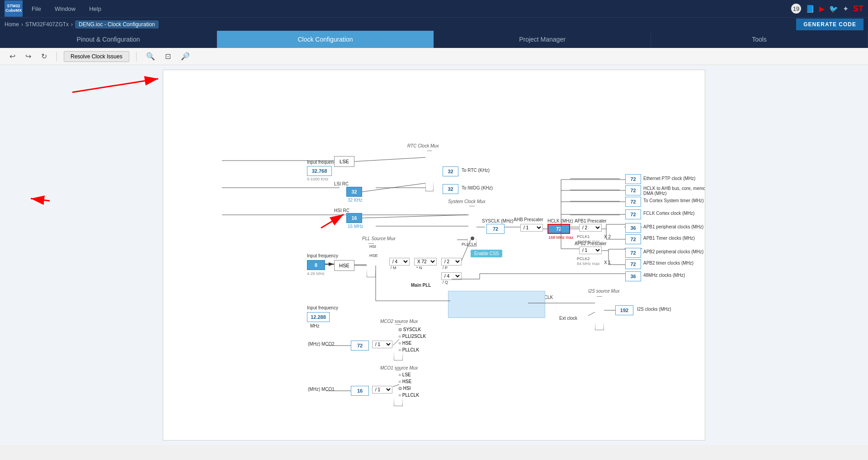  I want to click on system-mux-shape, so click(472, 226).